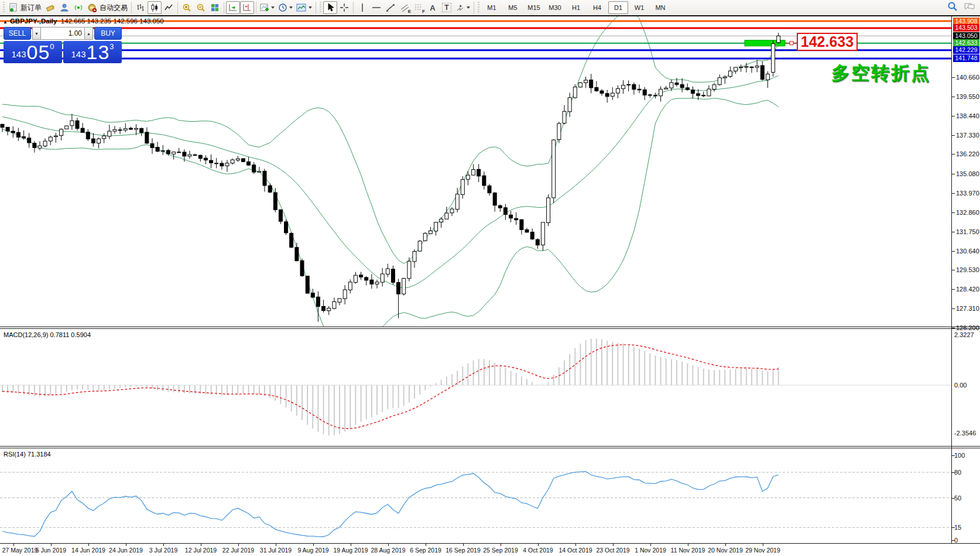  I want to click on candlestick-chart-button, so click(155, 8).